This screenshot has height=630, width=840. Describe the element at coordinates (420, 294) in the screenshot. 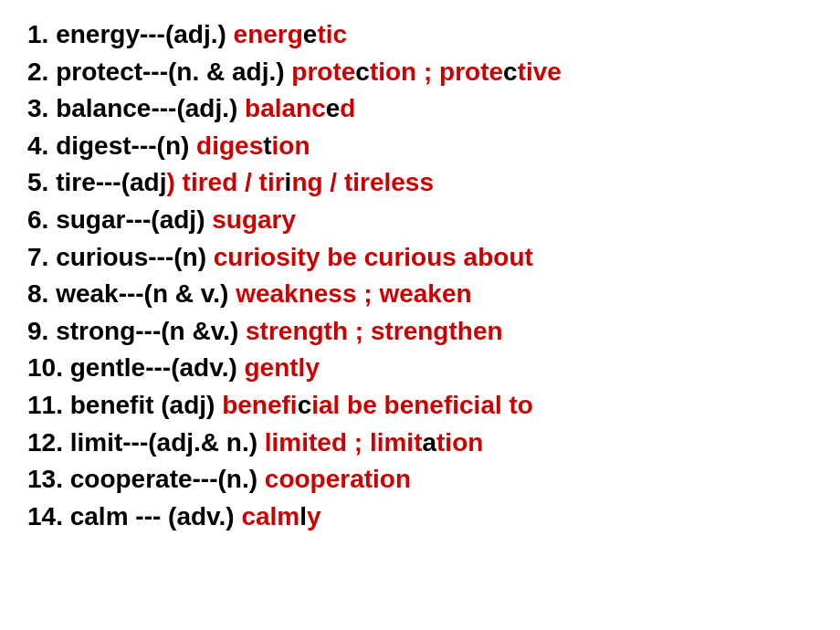

I see `word-line-8: 8. weak---(n & v.) weakness ; weaken` at that location.